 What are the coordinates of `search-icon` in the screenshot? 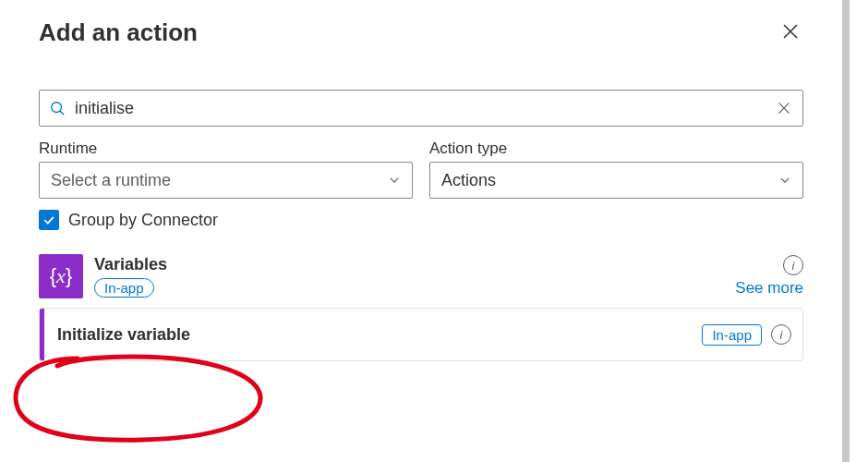 It's located at (57, 108).